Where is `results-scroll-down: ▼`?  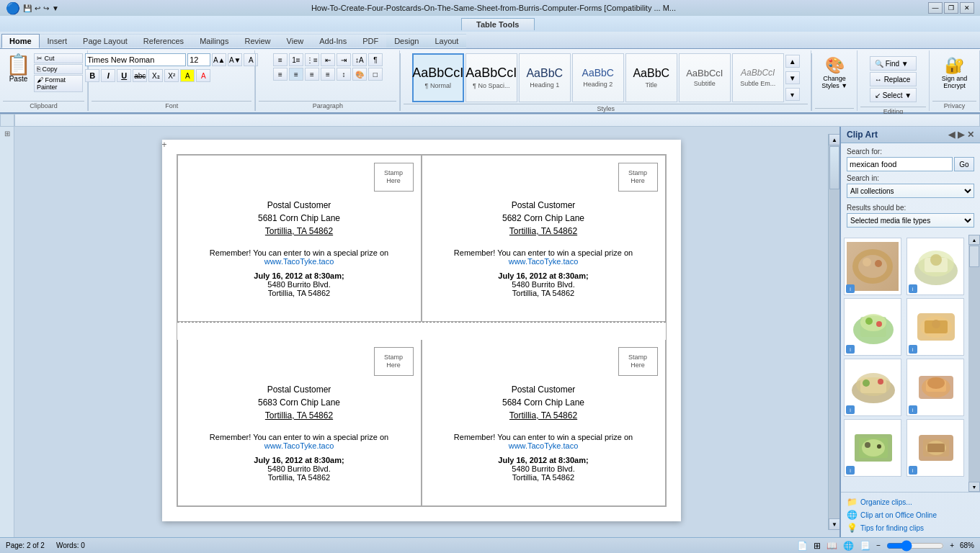 results-scroll-down: ▼ is located at coordinates (974, 487).